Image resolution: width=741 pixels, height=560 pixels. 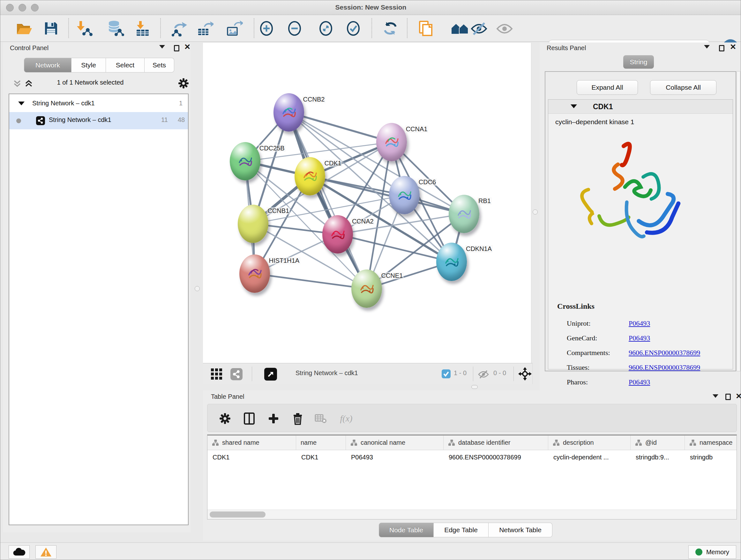 What do you see at coordinates (253, 224) in the screenshot?
I see `network-node-ccnb1` at bounding box center [253, 224].